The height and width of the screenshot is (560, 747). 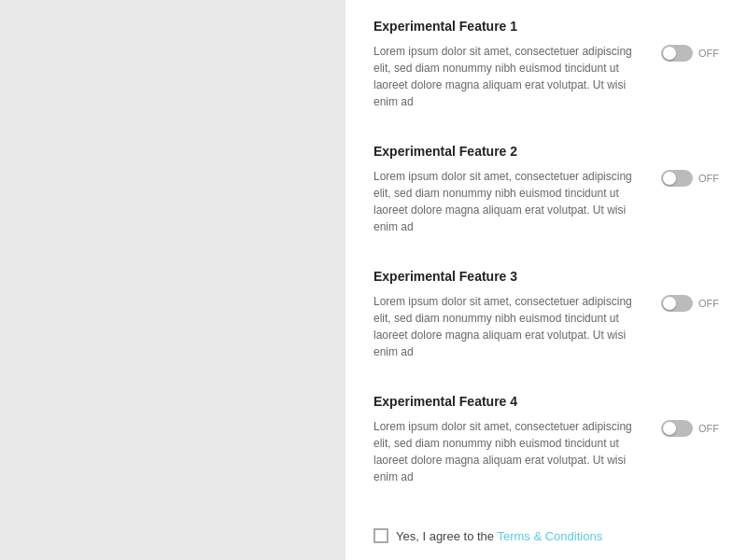 What do you see at coordinates (510, 202) in the screenshot?
I see `feature-description-2: Lorem ipsum dolor sit amet, consectetuer…` at bounding box center [510, 202].